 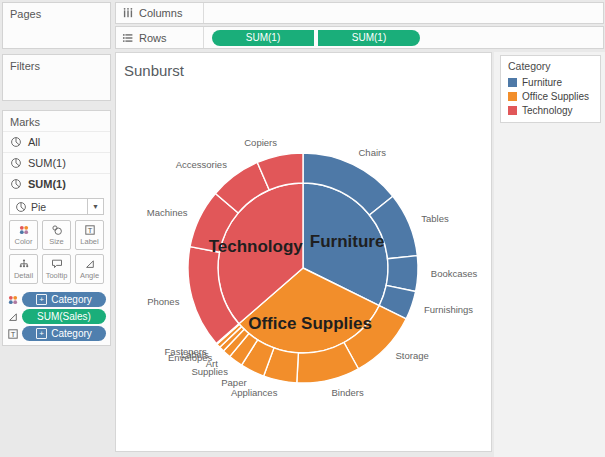 I want to click on filters-shelf: Filters, so click(x=56, y=78).